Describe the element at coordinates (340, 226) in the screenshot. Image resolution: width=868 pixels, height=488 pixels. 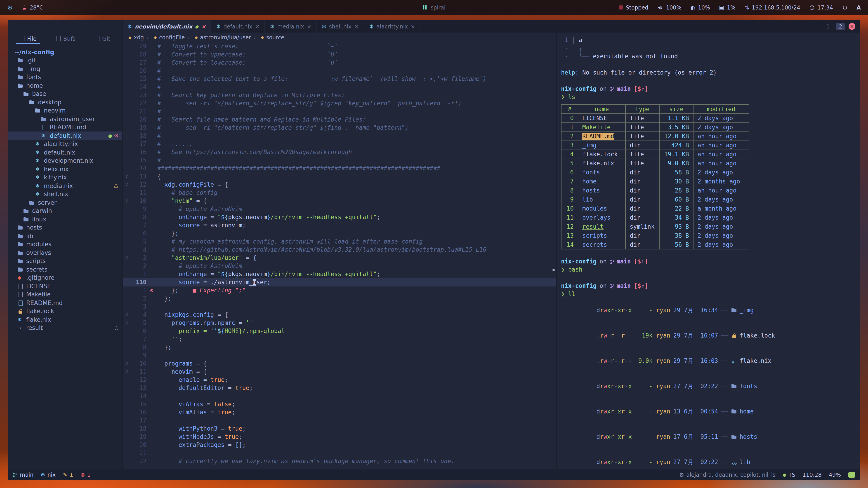
I see `code-line: ∨ 7 ⊗ source = astronvim;` at that location.